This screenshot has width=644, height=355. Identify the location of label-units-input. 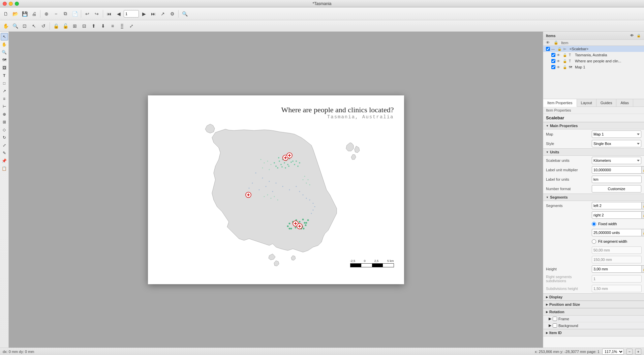
(617, 179).